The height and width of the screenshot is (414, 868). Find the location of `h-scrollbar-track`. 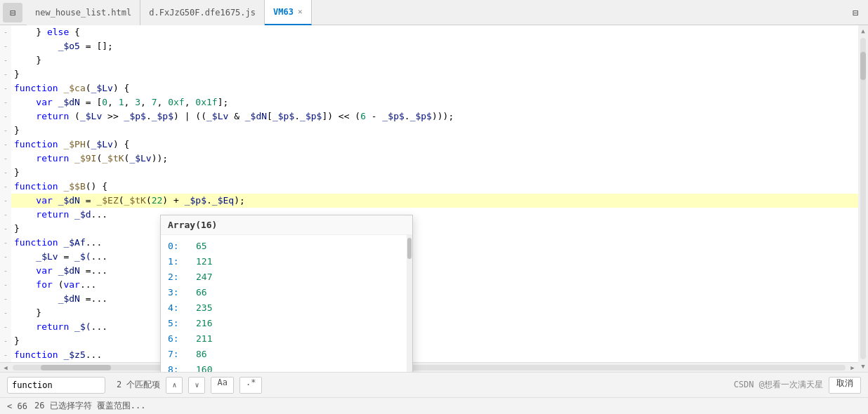

h-scrollbar-track is located at coordinates (429, 368).